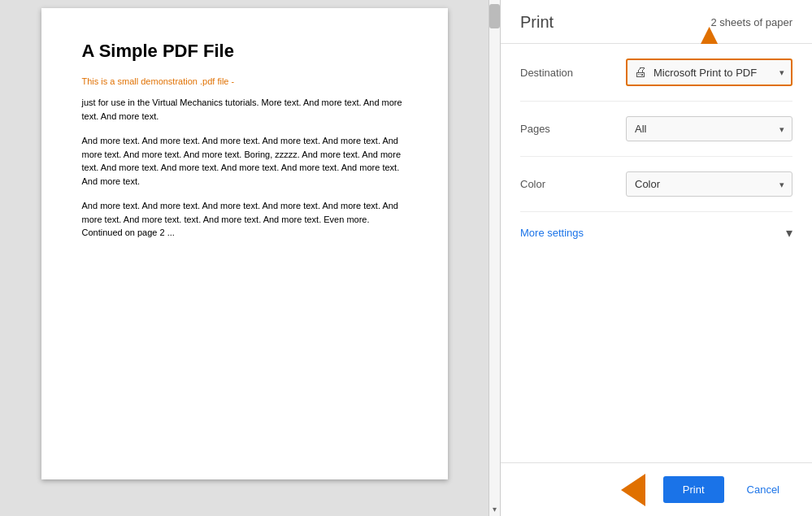 The height and width of the screenshot is (516, 812). What do you see at coordinates (709, 72) in the screenshot?
I see `destination-control: ▲ 🖨 Microsoft Print to PDF ▾` at bounding box center [709, 72].